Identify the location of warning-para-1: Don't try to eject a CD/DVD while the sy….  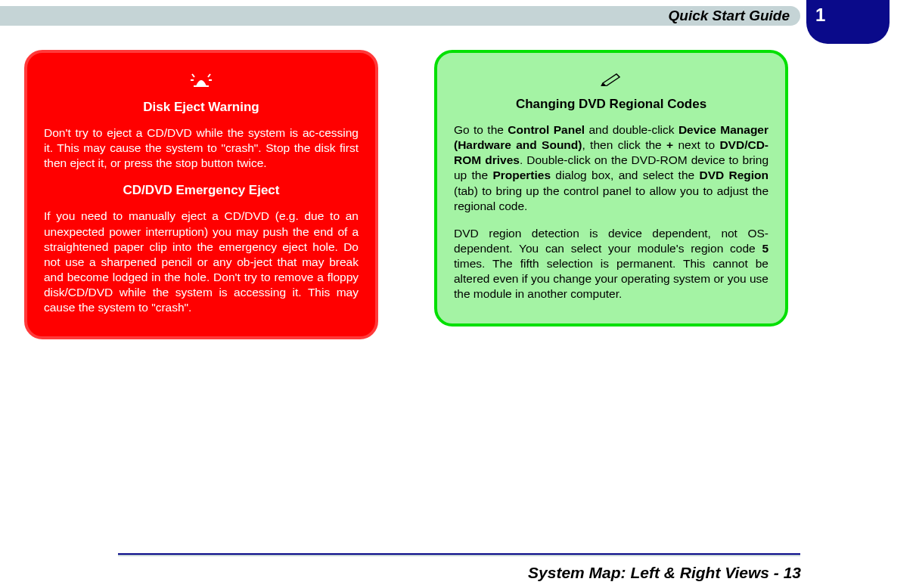
(201, 148).